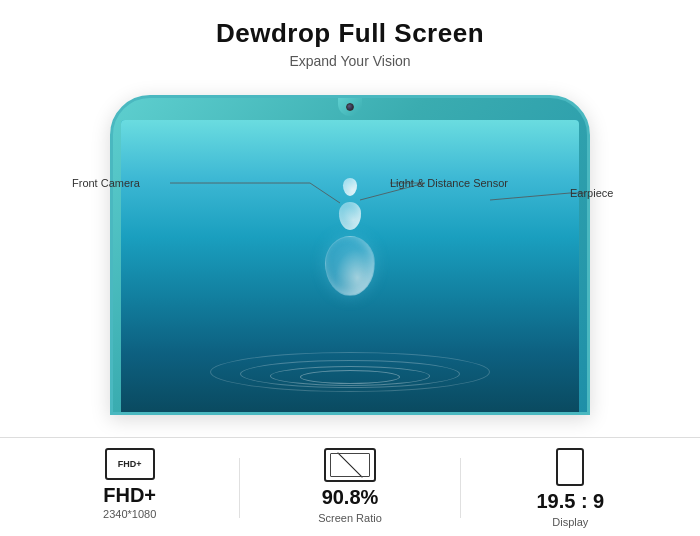 The height and width of the screenshot is (536, 700). I want to click on resolution-icon-text: FHD+, so click(130, 464).